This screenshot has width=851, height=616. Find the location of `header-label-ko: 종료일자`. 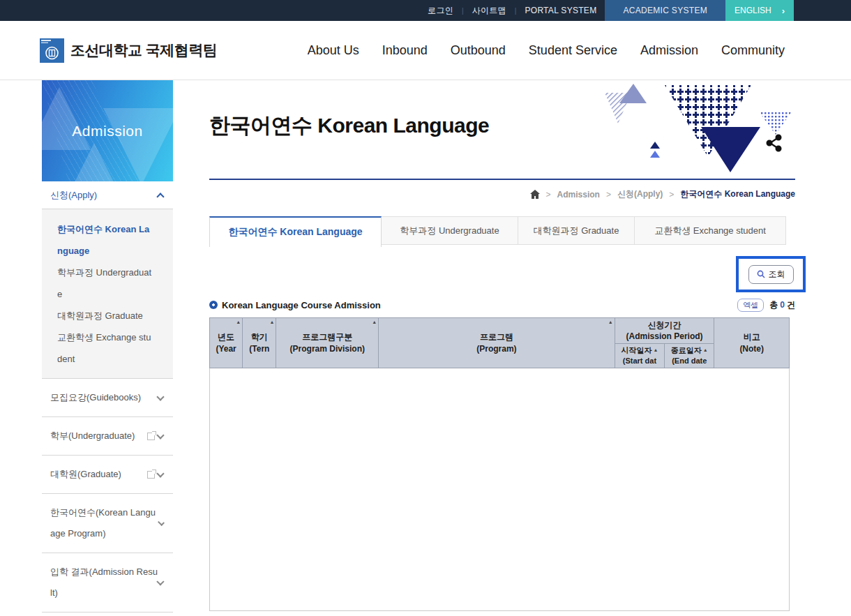

header-label-ko: 종료일자 is located at coordinates (686, 350).